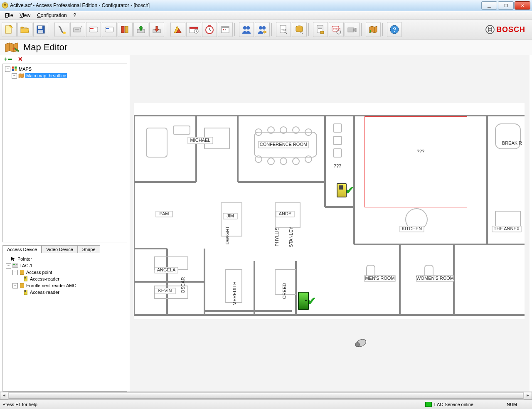 Image resolution: width=532 pixels, height=409 pixels. Describe the element at coordinates (284, 291) in the screenshot. I see `svg-text: CREED` at that location.